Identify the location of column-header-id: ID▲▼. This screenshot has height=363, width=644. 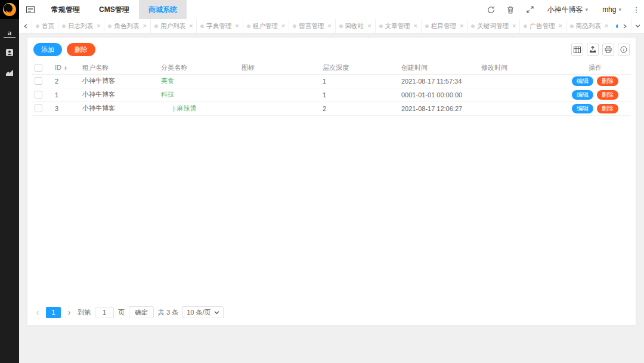
(66, 68).